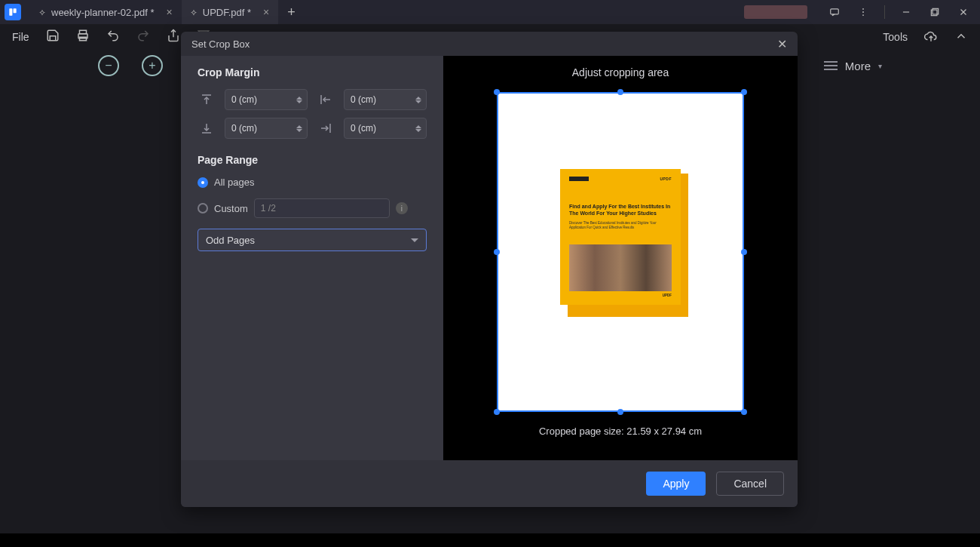 This screenshot has height=547, width=980. Describe the element at coordinates (858, 66) in the screenshot. I see `more-label: More` at that location.